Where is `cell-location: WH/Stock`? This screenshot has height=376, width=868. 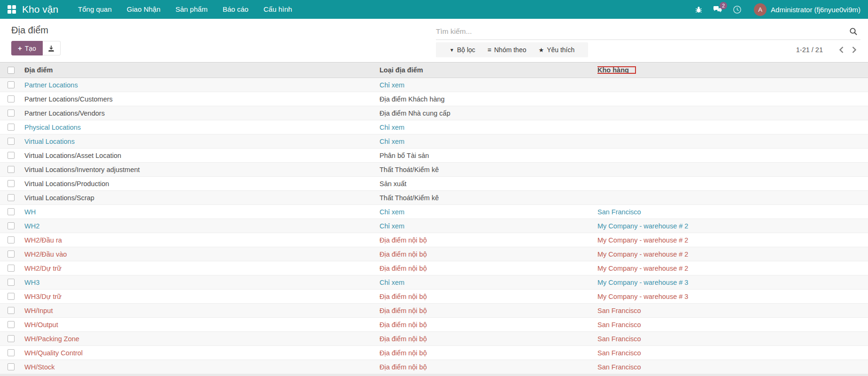 cell-location: WH/Stock is located at coordinates (201, 367).